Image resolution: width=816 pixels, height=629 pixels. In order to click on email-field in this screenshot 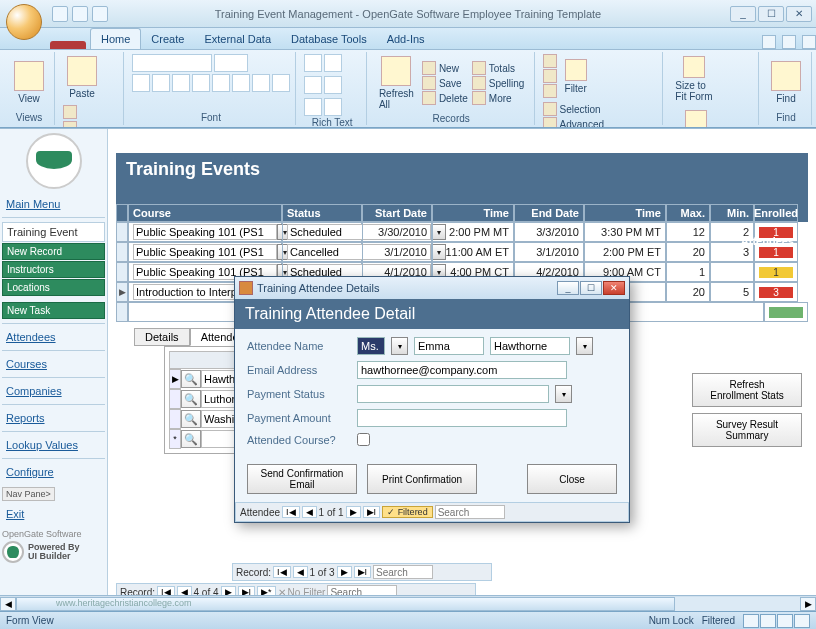, I will do `click(462, 370)`.